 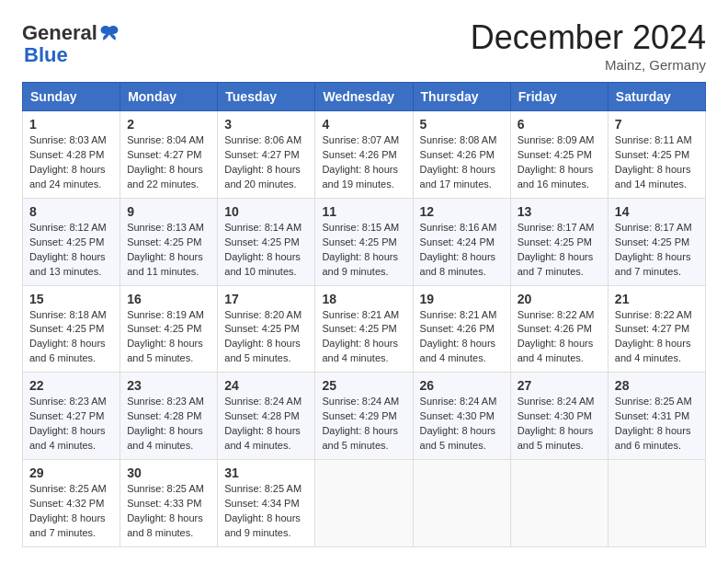 What do you see at coordinates (169, 329) in the screenshot?
I see `calendar-cell: 16 Sunrise: 8:19 AMSunset: 4:25 PMDaylig…` at bounding box center [169, 329].